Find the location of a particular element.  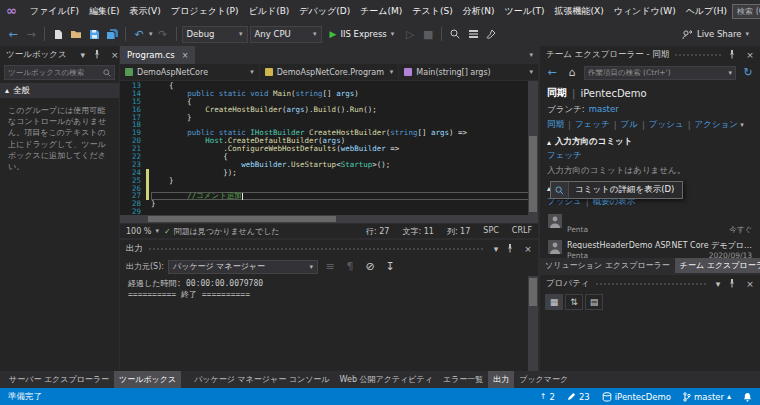

team-action-link: 同期 is located at coordinates (556, 125).